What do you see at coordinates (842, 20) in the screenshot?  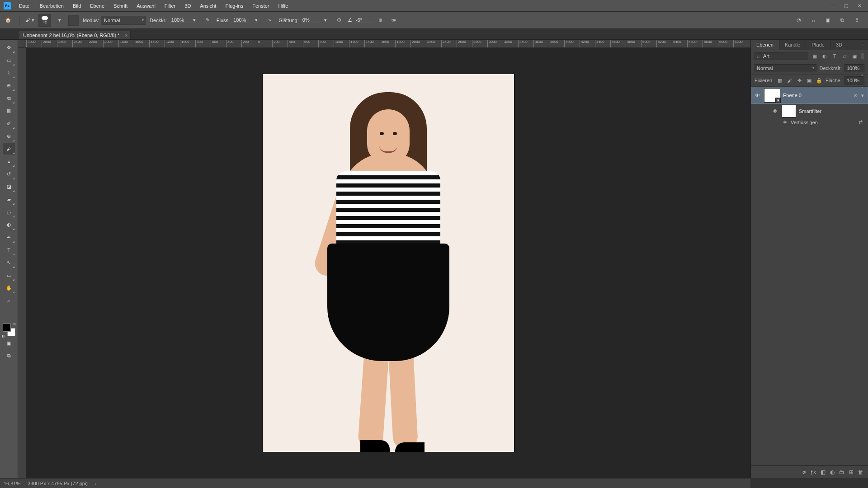 I see `screenmode-icon: ⧉` at bounding box center [842, 20].